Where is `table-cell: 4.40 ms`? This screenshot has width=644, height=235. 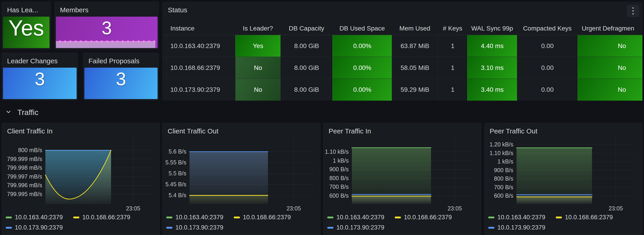 table-cell: 4.40 ms is located at coordinates (492, 46).